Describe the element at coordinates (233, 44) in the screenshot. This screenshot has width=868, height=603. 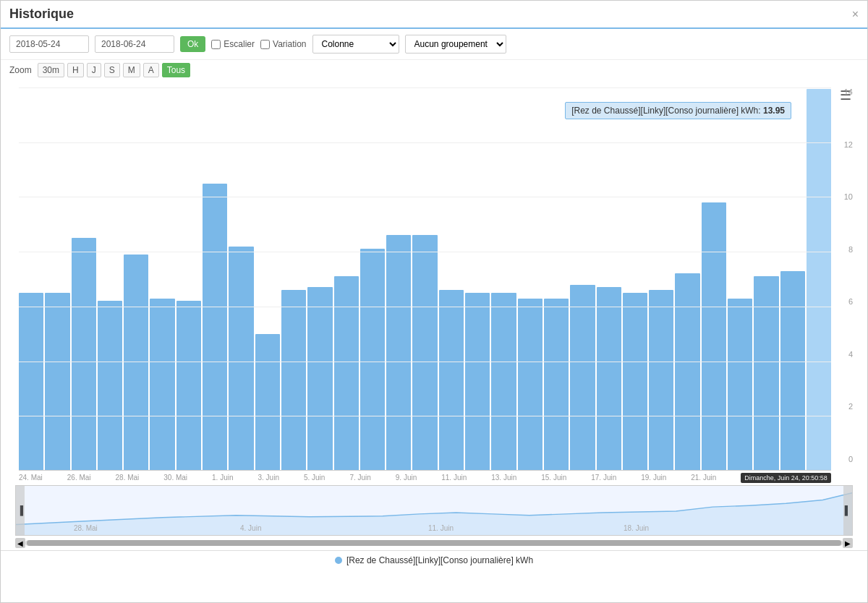
I see `escalier-group: Escalier` at that location.